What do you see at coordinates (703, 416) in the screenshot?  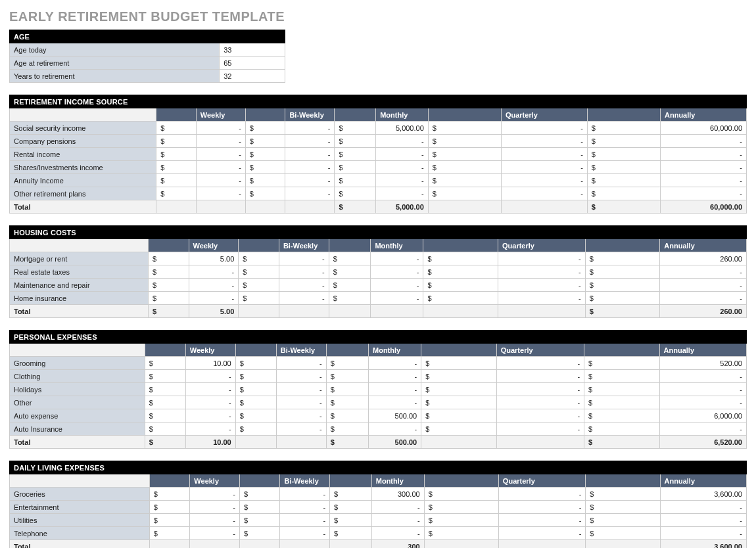 I see `cell-value: 6,000.00` at bounding box center [703, 416].